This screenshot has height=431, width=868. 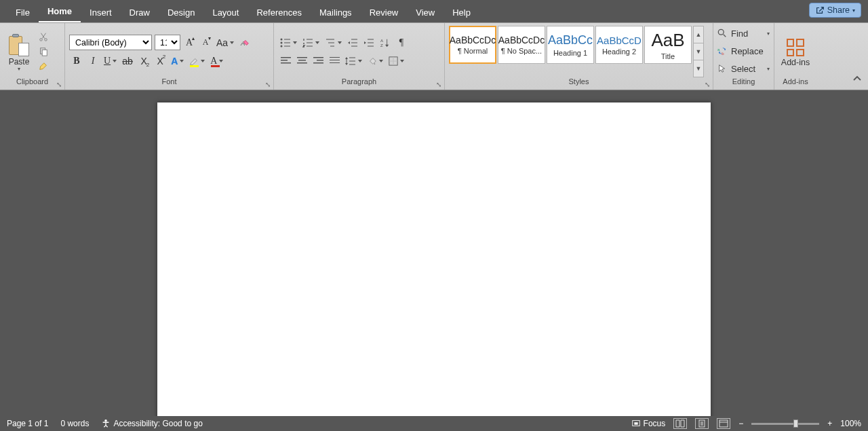 What do you see at coordinates (19, 45) in the screenshot?
I see `paste-icon` at bounding box center [19, 45].